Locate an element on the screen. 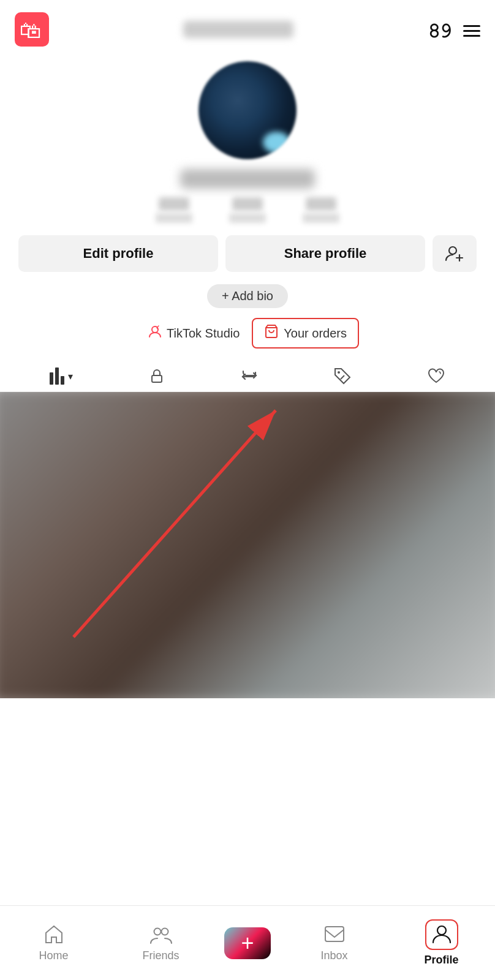  share-profile-button: Share profile is located at coordinates (325, 254).